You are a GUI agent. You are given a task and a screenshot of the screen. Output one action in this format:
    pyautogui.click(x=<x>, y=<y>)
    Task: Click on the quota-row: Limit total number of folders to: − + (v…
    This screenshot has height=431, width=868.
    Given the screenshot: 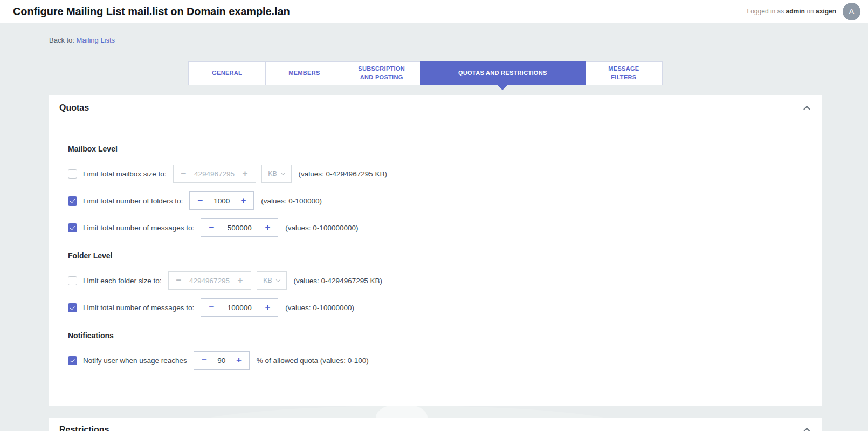 What is the action you would take?
    pyautogui.click(x=436, y=201)
    